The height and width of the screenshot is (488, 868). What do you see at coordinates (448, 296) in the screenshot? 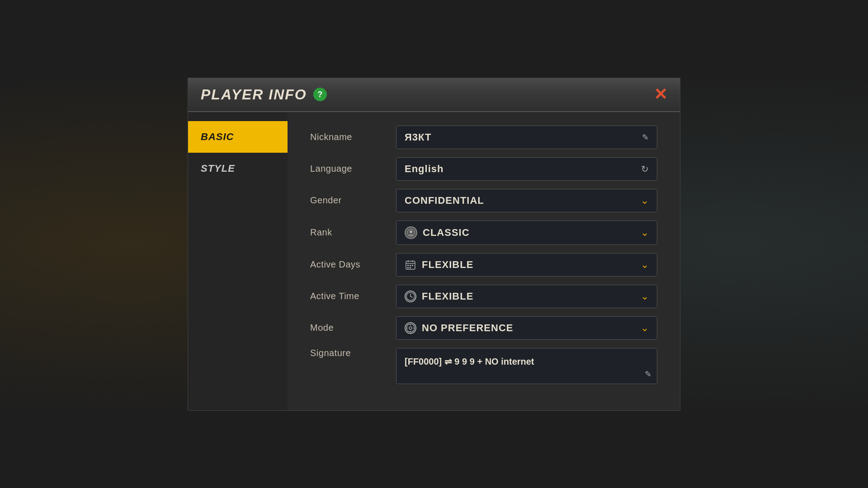
I see `active-time-value: FLEXIBLE` at bounding box center [448, 296].